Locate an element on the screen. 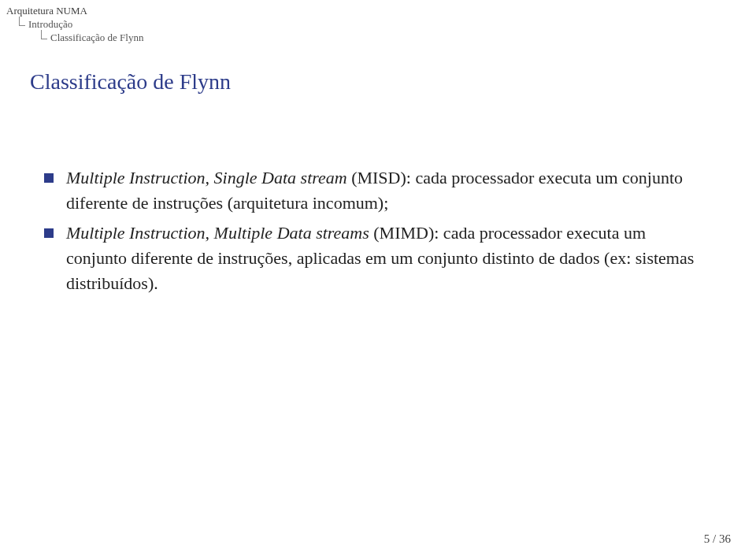  slide-title: Classificação de Flynn is located at coordinates (131, 82).